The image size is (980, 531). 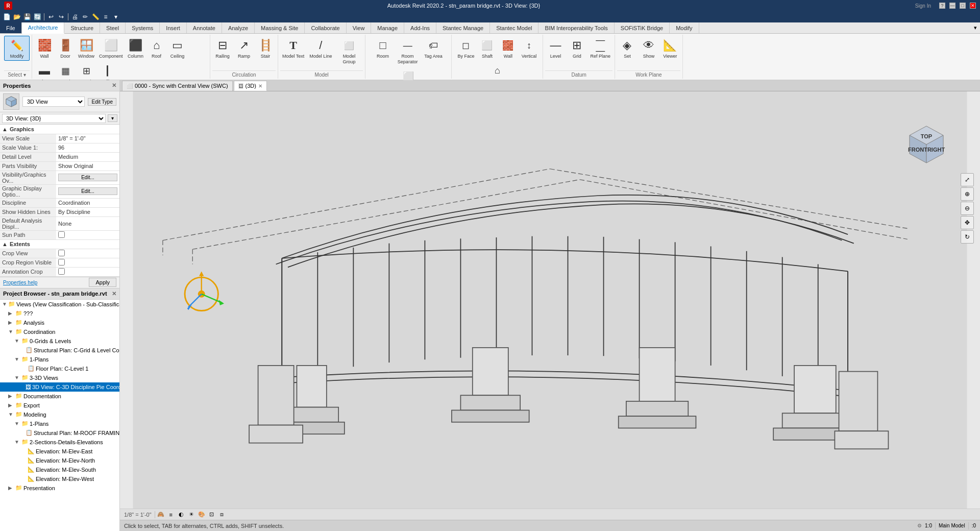 I want to click on undo-button: ↩, so click(x=51, y=17).